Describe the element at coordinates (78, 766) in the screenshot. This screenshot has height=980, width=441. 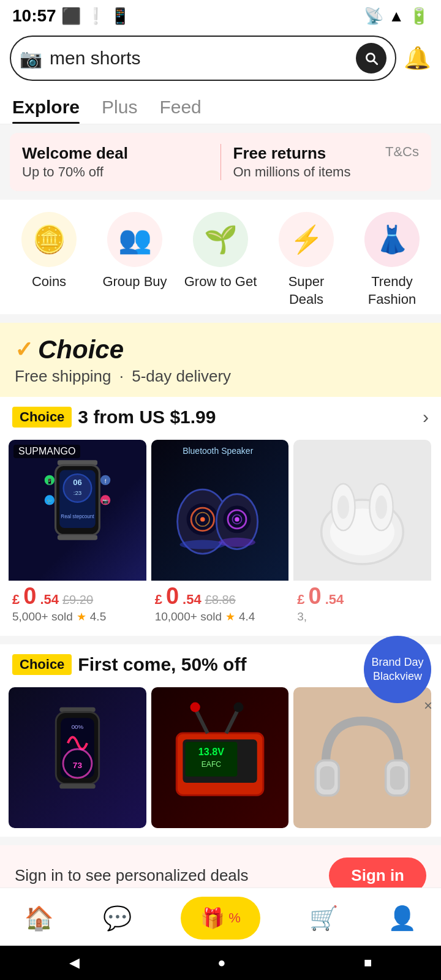
I see `svg-text: 73` at that location.